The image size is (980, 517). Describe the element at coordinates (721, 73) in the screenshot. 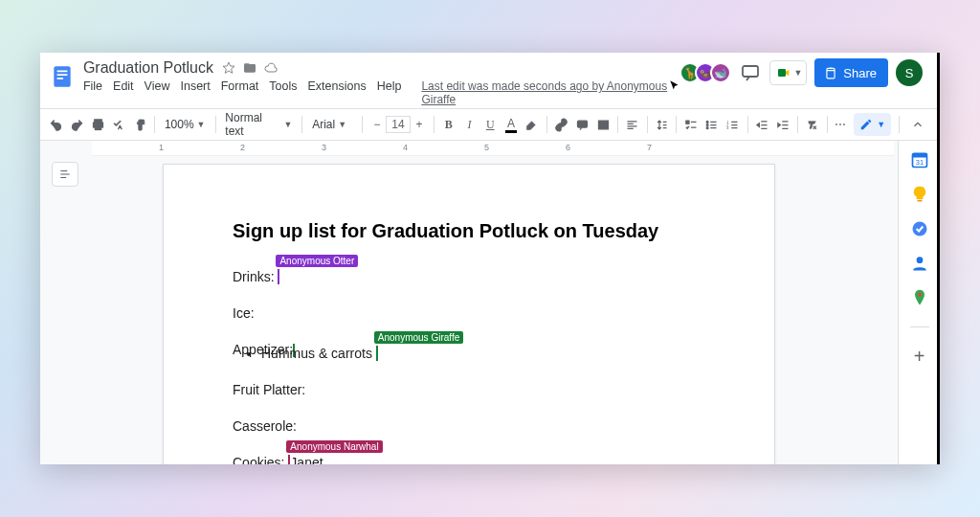

I see `presence-avatar: 🐋` at that location.